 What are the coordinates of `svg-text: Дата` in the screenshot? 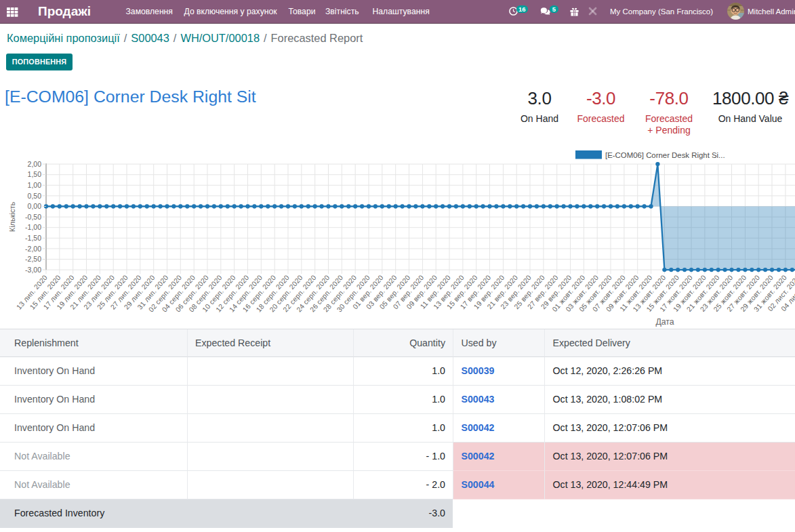 It's located at (664, 322).